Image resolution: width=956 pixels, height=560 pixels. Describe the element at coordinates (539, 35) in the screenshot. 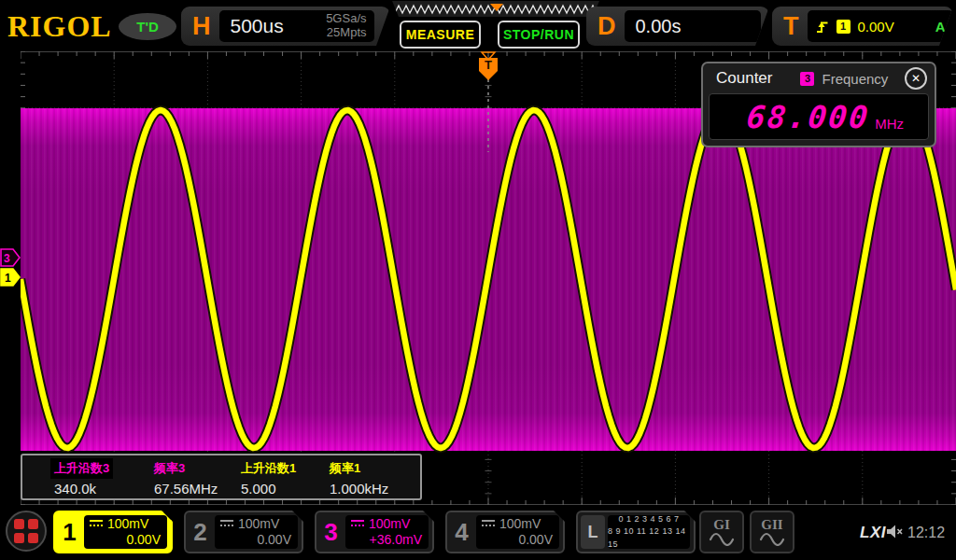

I see `stop-run-button: STOP/RUN` at that location.